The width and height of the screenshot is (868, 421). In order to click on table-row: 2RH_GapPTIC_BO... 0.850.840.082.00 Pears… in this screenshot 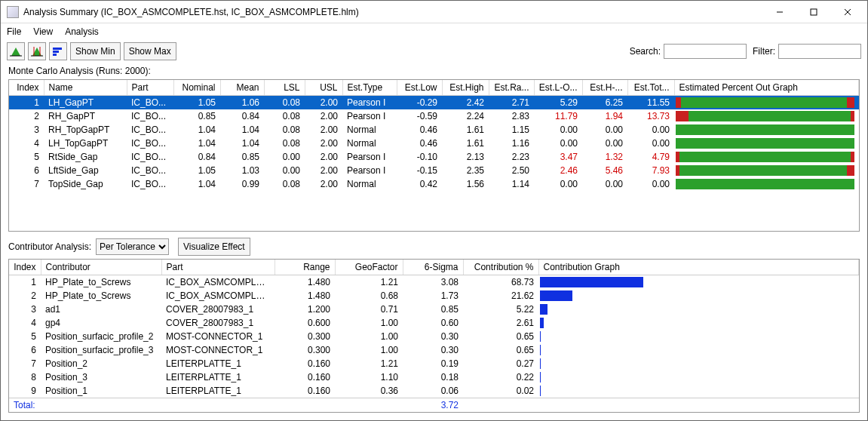, I will do `click(434, 116)`.